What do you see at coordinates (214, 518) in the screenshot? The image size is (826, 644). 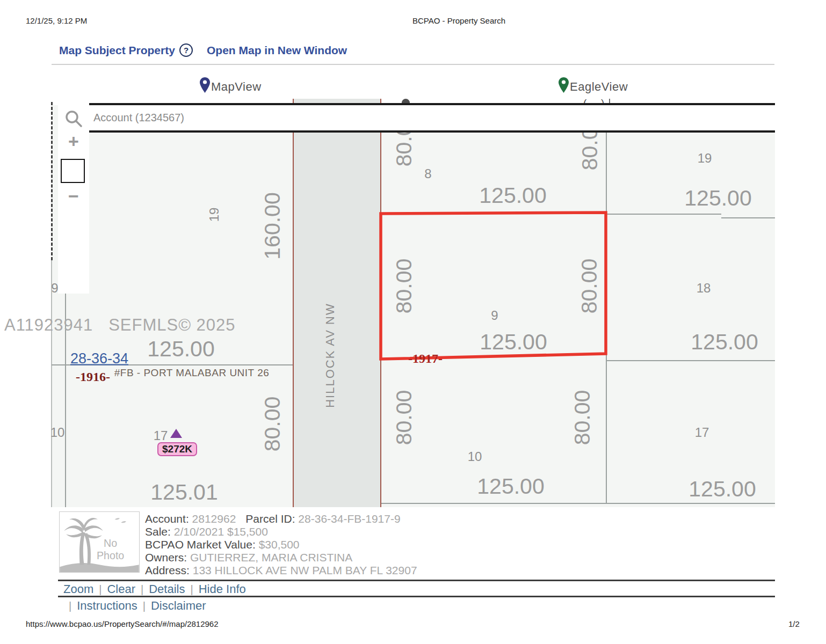 I see `info-value: 2812962` at bounding box center [214, 518].